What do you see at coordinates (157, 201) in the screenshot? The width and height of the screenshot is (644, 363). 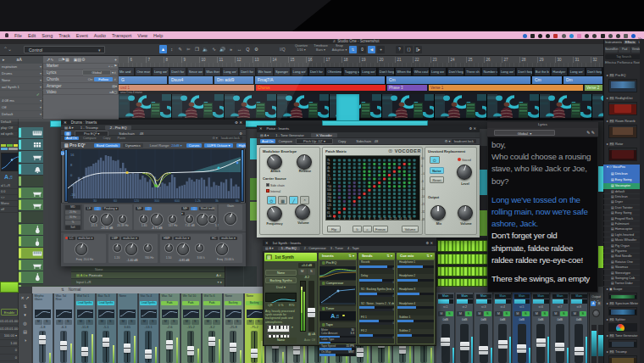 I see `svg-text: 300` at bounding box center [157, 201].